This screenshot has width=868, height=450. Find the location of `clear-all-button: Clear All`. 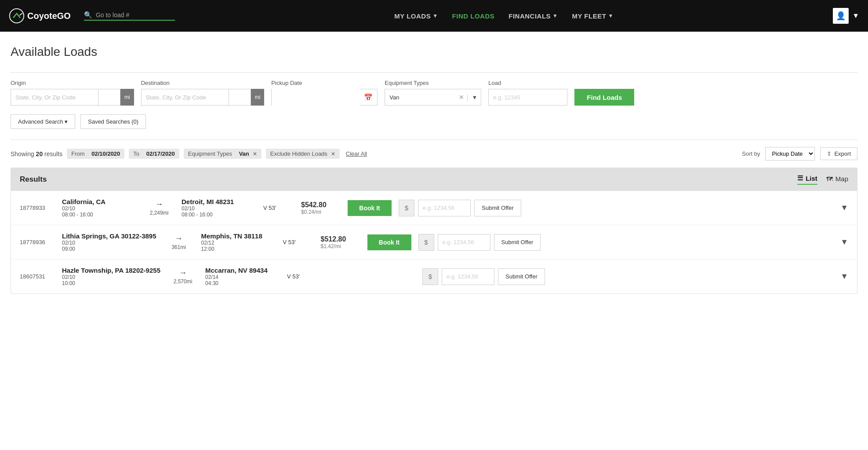

clear-all-button: Clear All is located at coordinates (356, 154).